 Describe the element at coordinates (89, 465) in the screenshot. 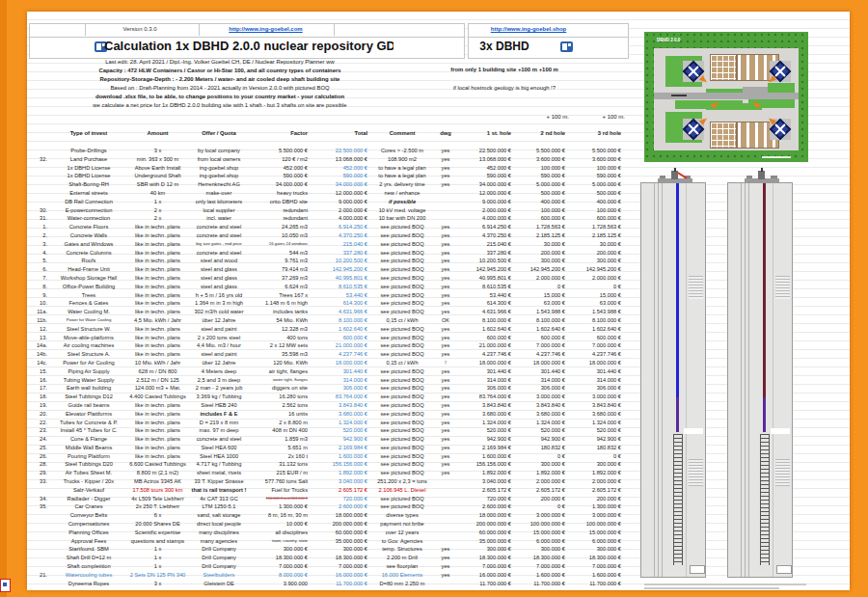

I see `cell-type-of-invest: Steel Tubbings D20` at that location.